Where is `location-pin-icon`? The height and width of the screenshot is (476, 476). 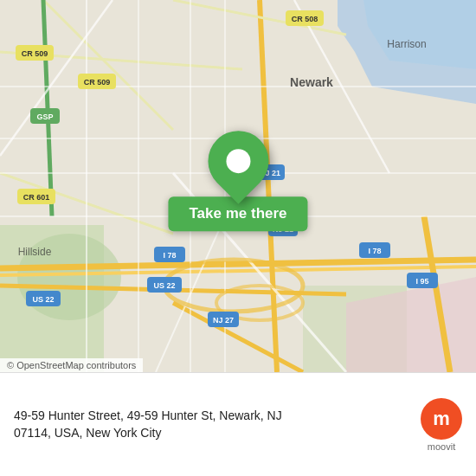 location-pin-icon is located at coordinates (237, 161).